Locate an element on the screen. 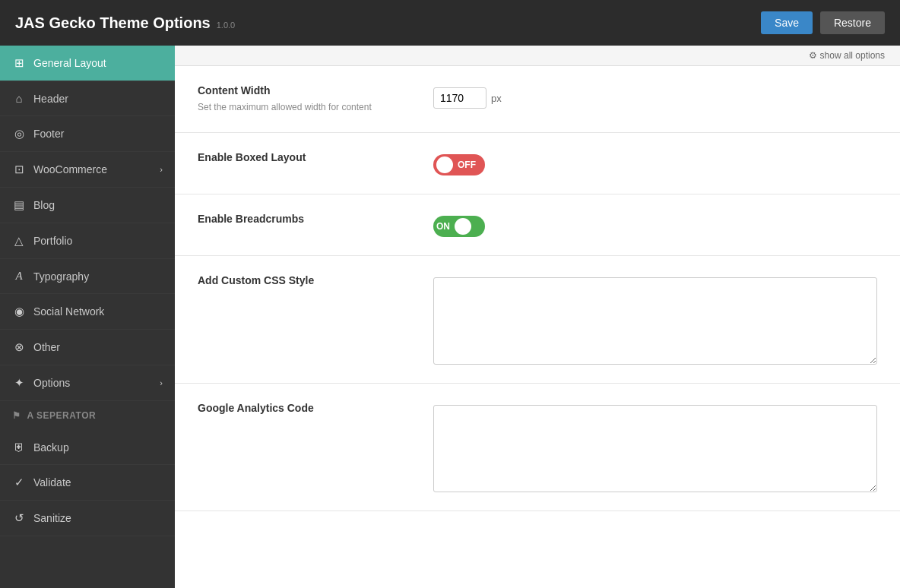 The image size is (900, 588). app-header: JAS Gecko Theme Options 1.0.0 Save Resto… is located at coordinates (450, 23).